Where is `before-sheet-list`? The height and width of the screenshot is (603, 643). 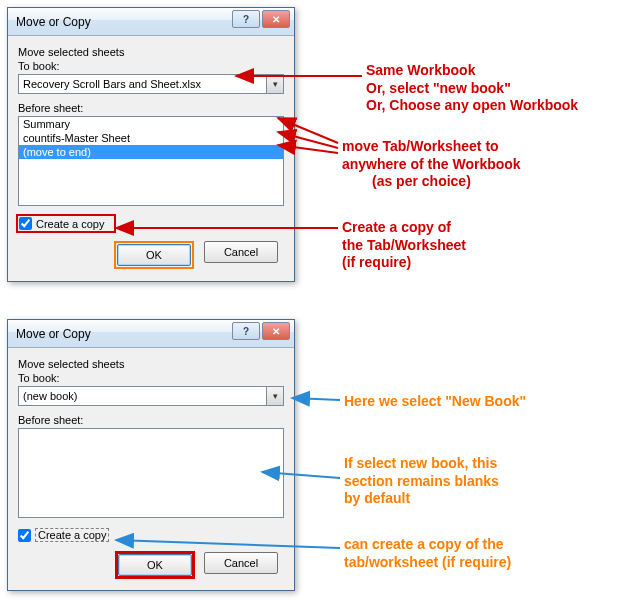
before-sheet-list is located at coordinates (151, 473).